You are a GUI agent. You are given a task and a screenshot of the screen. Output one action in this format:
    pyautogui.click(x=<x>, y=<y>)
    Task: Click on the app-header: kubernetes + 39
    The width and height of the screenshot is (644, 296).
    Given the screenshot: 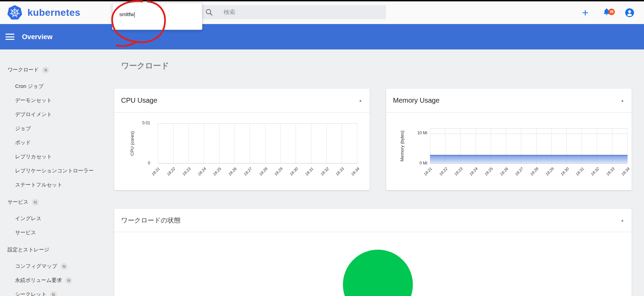 What is the action you would take?
    pyautogui.click(x=322, y=13)
    